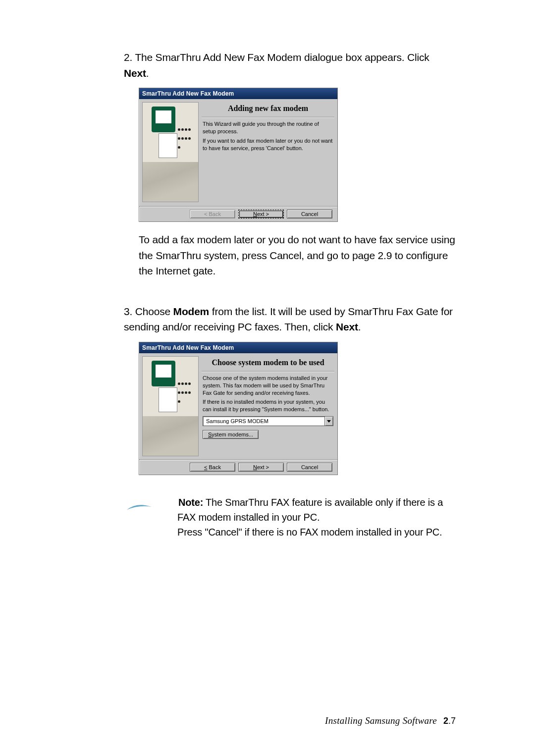 This screenshot has width=535, height=756. I want to click on step-2: 2. The SmarThru Add New Fax Modem dialog…, so click(290, 65).